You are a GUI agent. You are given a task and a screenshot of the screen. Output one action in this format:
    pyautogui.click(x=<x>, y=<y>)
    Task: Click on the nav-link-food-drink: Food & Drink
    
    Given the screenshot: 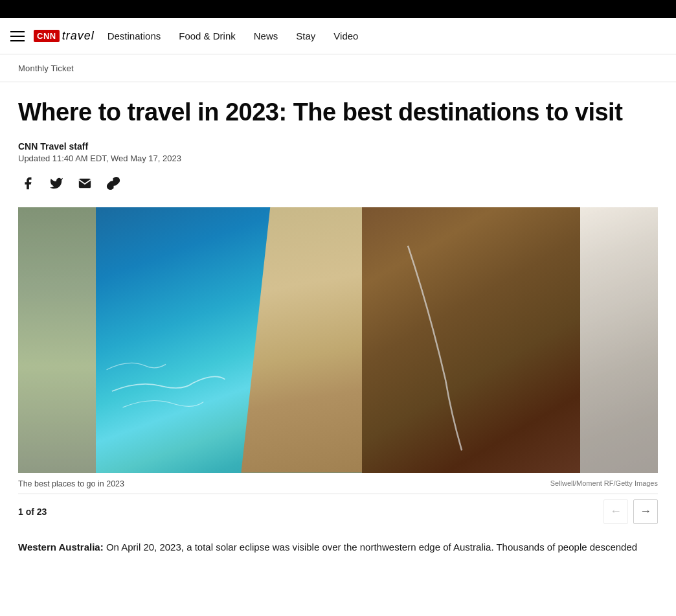 What is the action you would take?
    pyautogui.click(x=207, y=36)
    